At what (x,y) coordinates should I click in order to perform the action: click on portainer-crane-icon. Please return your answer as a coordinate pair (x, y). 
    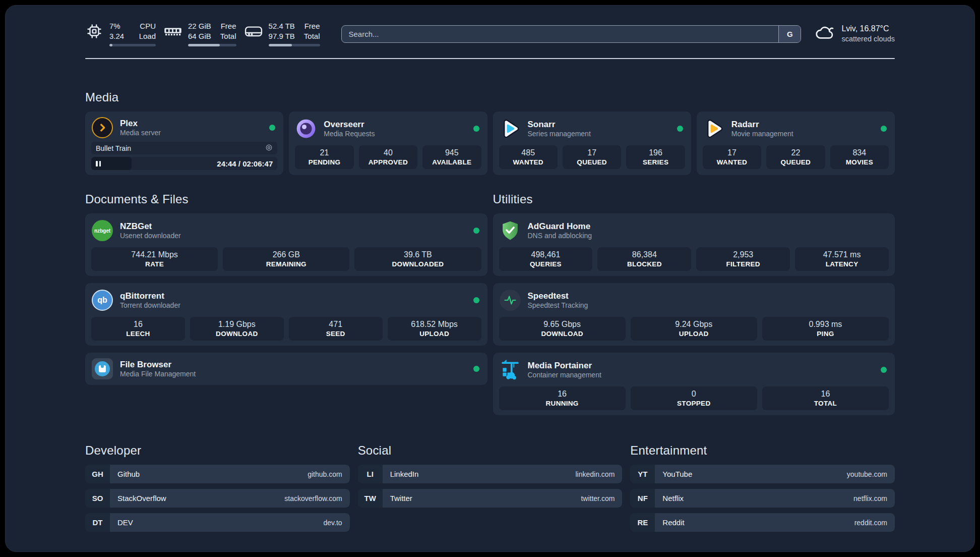
    Looking at the image, I should click on (510, 370).